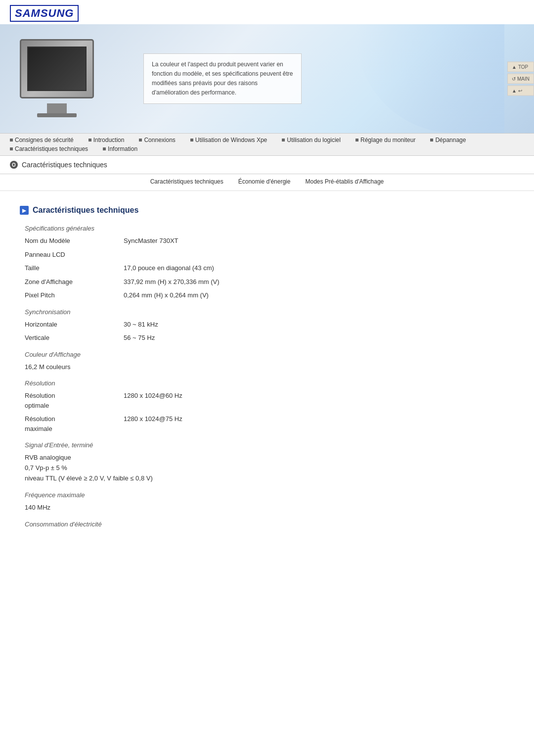  What do you see at coordinates (388, 140) in the screenshot?
I see `nav-label-reglage: Réglage du moniteur` at bounding box center [388, 140].